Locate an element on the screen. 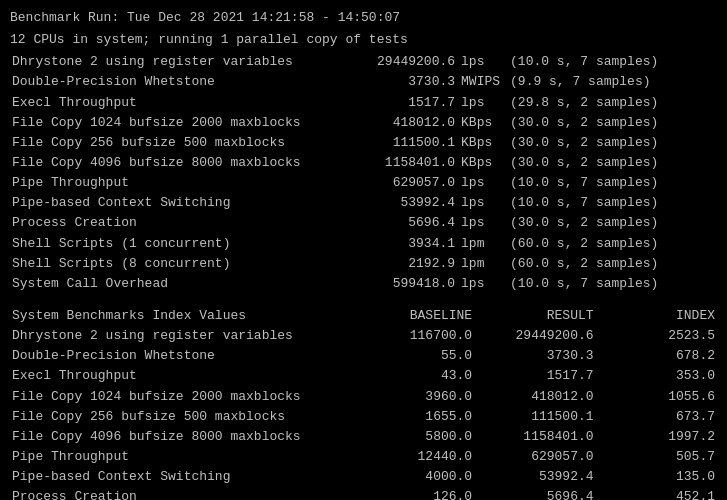  bench-row: Process Creation 5696.4 lps (30.0 s, 2 s… is located at coordinates (364, 223).